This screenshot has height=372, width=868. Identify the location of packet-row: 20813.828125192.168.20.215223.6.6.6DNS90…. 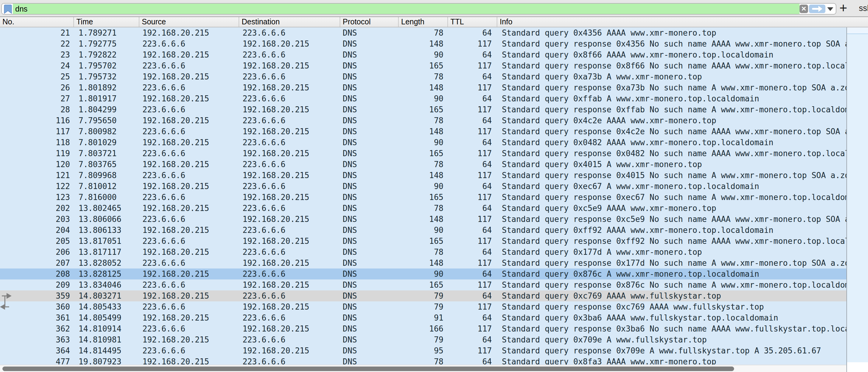
(434, 274).